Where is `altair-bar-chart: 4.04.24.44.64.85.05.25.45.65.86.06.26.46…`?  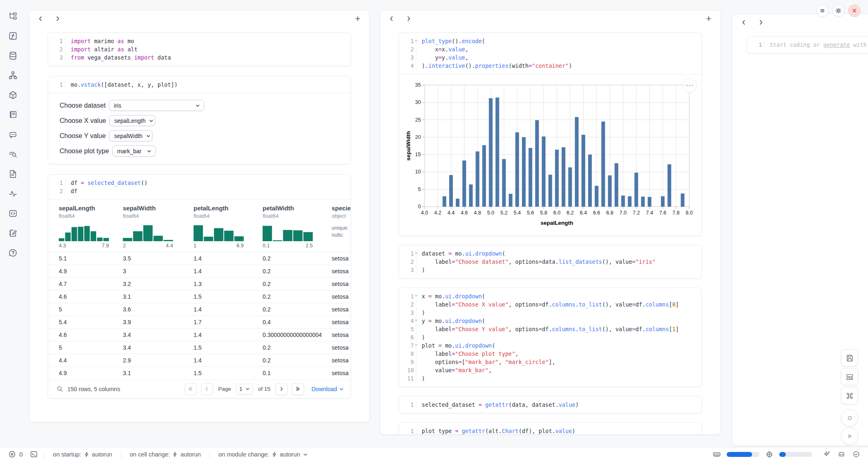 altair-bar-chart: 4.04.24.44.64.85.05.25.45.65.86.06.26.46… is located at coordinates (552, 157).